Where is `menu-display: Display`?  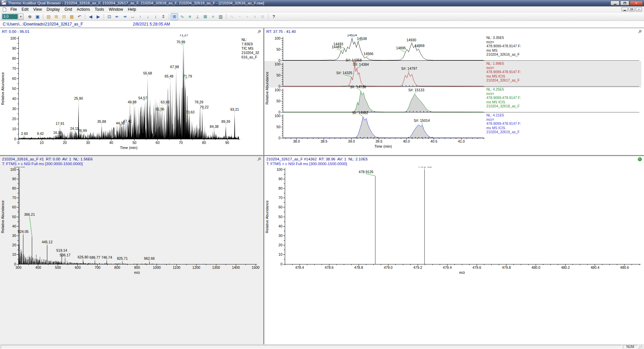
menu-display: Display is located at coordinates (53, 9).